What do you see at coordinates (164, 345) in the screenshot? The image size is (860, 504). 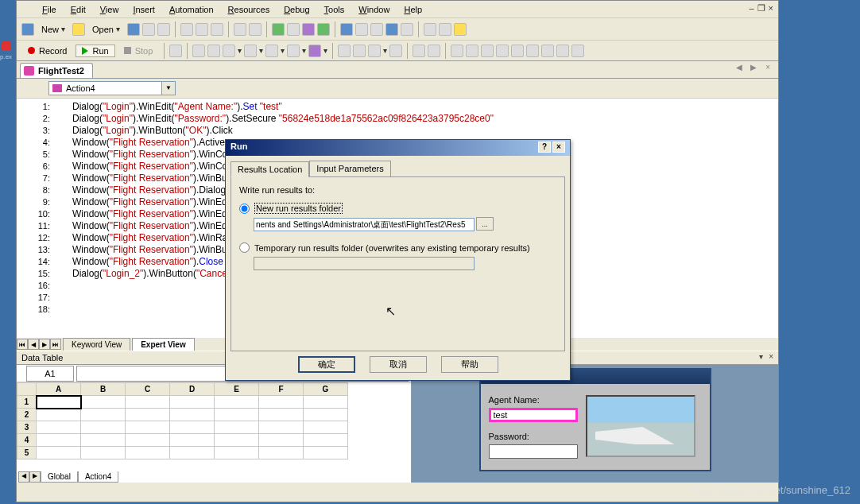 I see `tab-expert-view: Expert View` at bounding box center [164, 345].